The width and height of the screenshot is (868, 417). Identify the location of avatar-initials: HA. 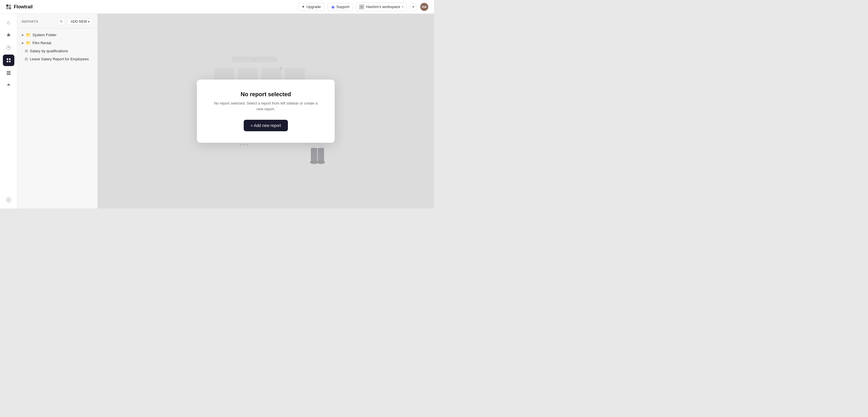
(424, 7).